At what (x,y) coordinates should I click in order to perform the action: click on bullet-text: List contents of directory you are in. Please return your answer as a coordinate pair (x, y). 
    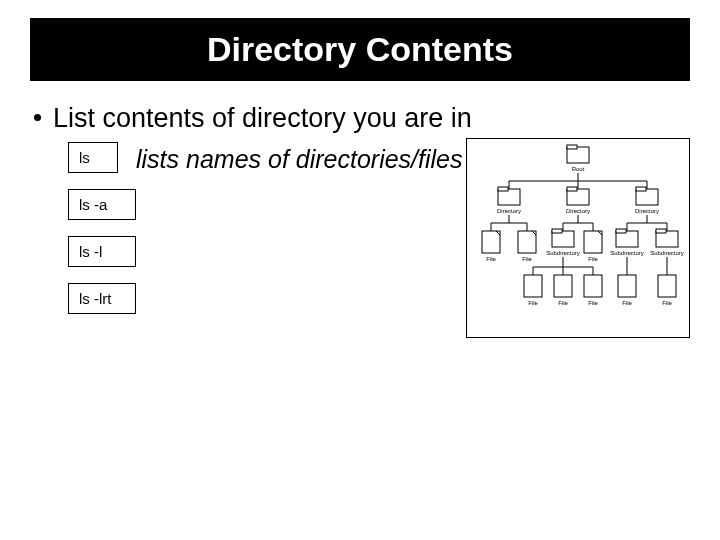
    Looking at the image, I should click on (262, 118).